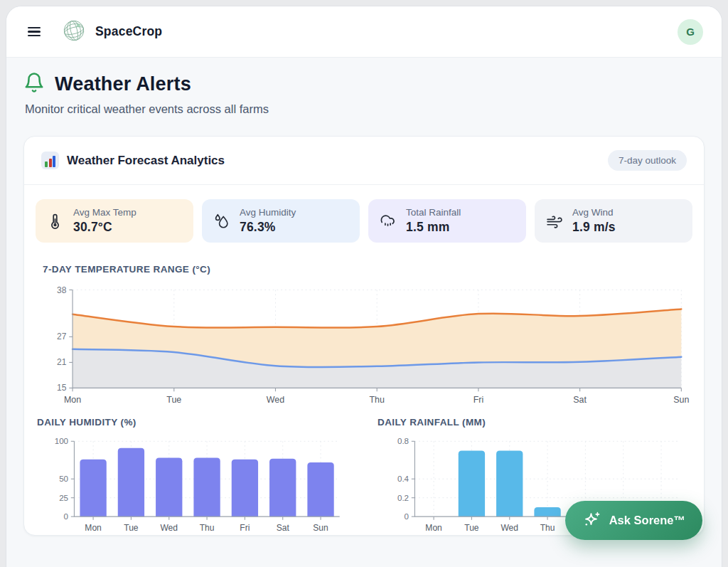  Describe the element at coordinates (690, 32) in the screenshot. I see `user-avatar: G` at that location.